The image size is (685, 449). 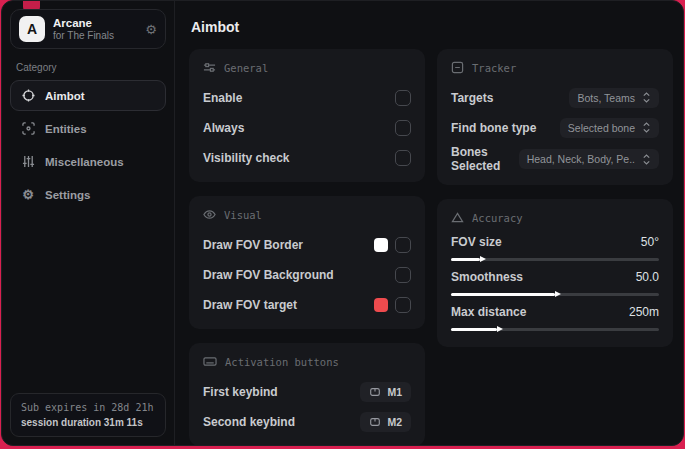 I want to click on setting-row-first-keybind: First keybind M1, so click(x=307, y=392).